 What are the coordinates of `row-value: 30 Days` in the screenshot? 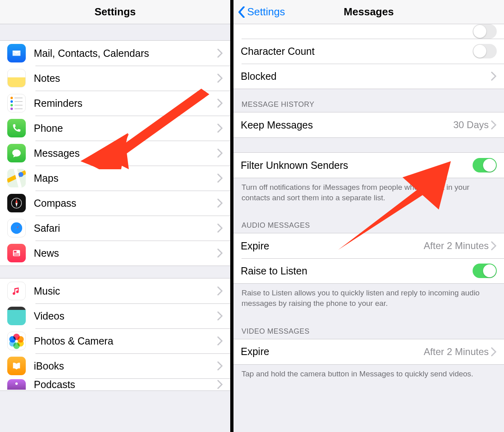 It's located at (471, 125).